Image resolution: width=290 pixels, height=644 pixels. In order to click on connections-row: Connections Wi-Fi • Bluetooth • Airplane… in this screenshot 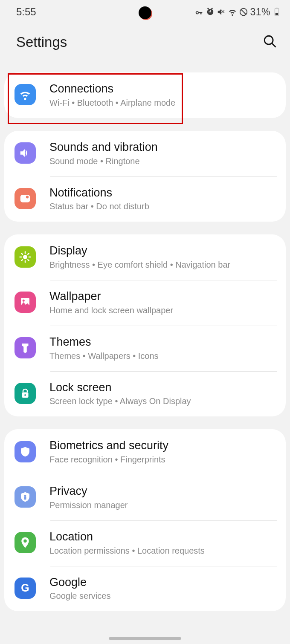, I will do `click(145, 95)`.